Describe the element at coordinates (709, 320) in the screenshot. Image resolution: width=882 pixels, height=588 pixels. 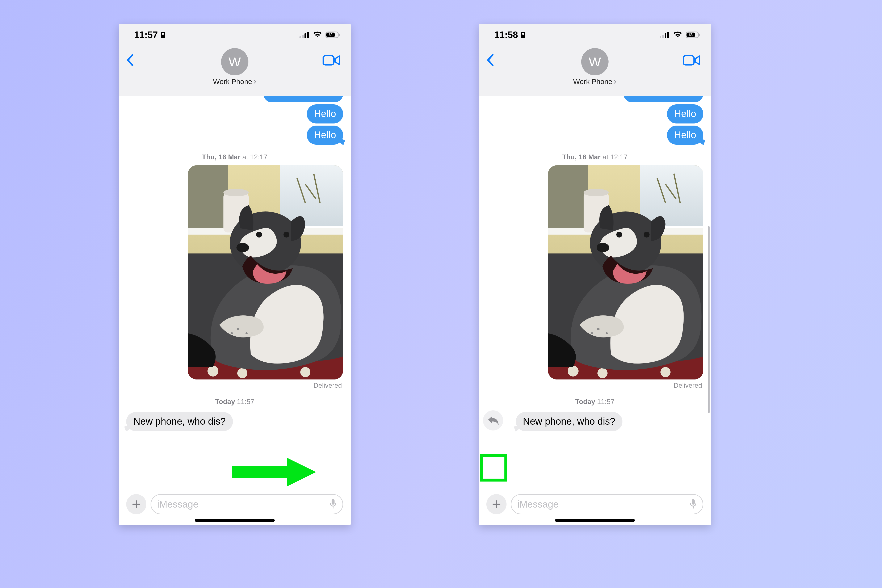
I see `scrollbar-indicator` at that location.